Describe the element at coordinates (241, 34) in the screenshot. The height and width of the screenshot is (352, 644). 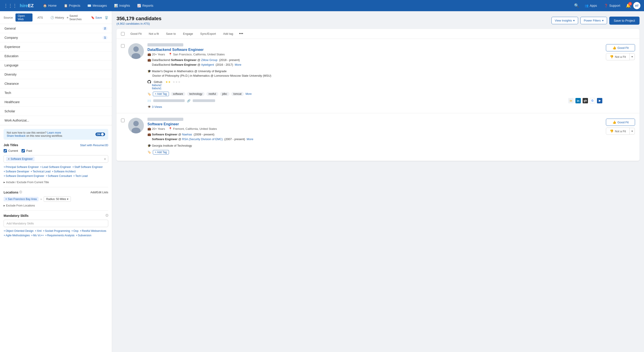
I see `toolbar-more-options: •••` at that location.